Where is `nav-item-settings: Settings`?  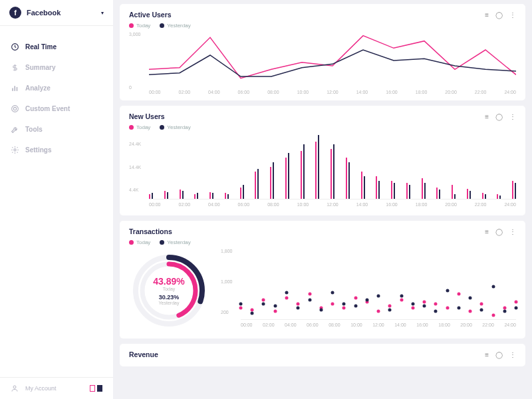 nav-item-settings: Settings is located at coordinates (57, 150).